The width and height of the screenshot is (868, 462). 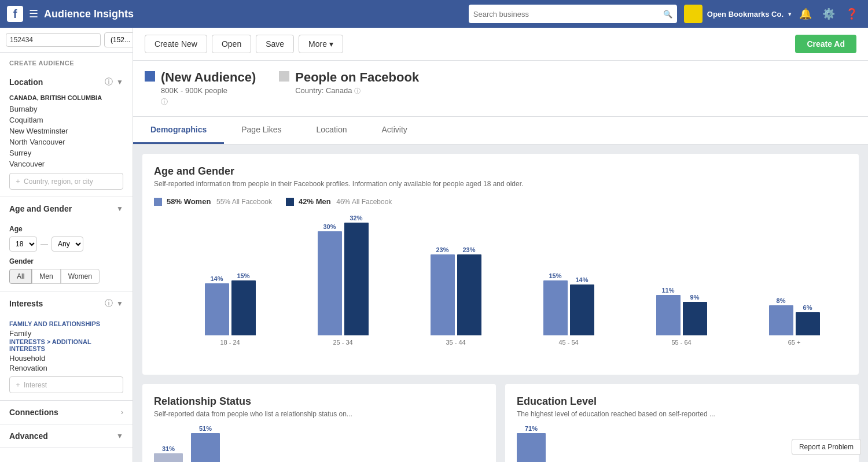 What do you see at coordinates (230, 342) in the screenshot?
I see `age-label-18-24: 18 - 24` at bounding box center [230, 342].